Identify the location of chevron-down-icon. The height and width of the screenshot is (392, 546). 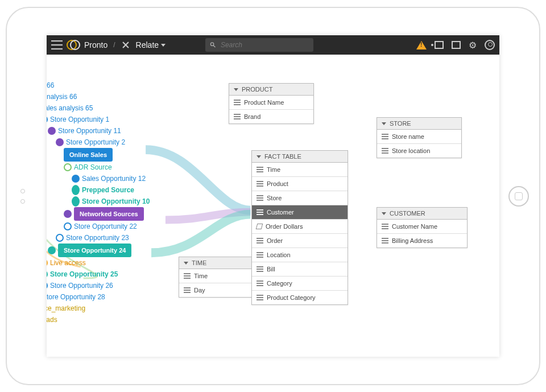
(163, 46).